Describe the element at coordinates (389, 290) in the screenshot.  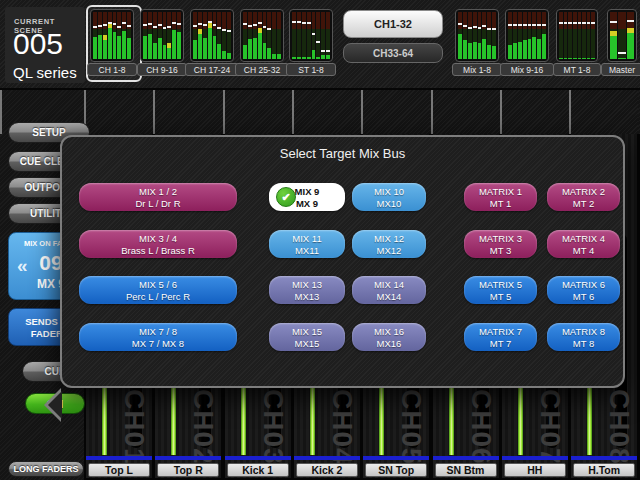
I see `mix-bus-button-mix-14: MIX 14MX14` at that location.